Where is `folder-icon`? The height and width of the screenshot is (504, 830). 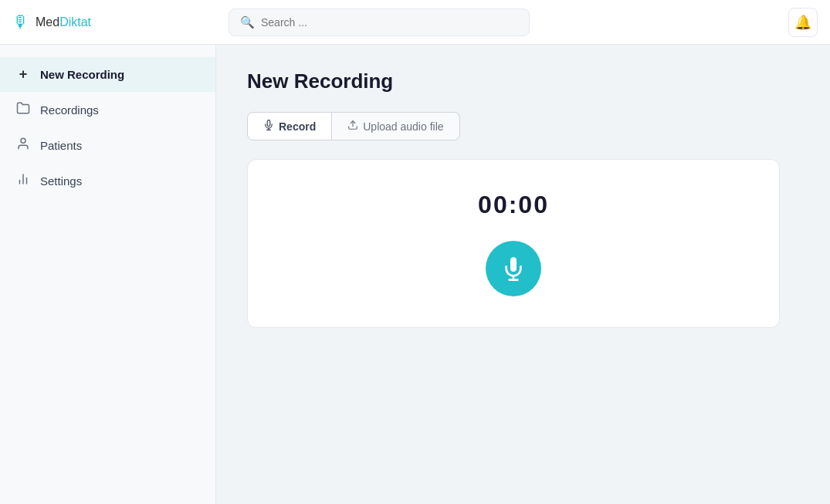
folder-icon is located at coordinates (23, 110).